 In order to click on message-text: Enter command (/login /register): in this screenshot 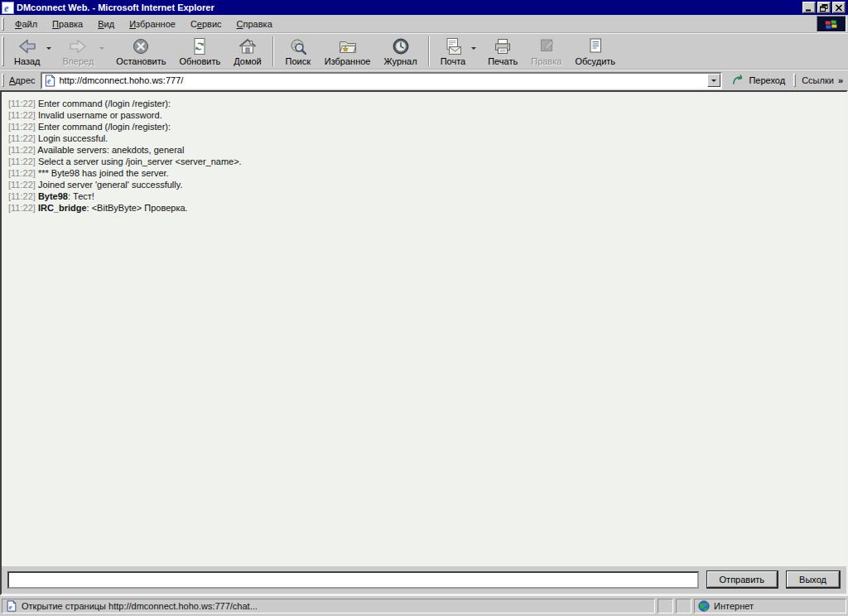, I will do `click(104, 103)`.